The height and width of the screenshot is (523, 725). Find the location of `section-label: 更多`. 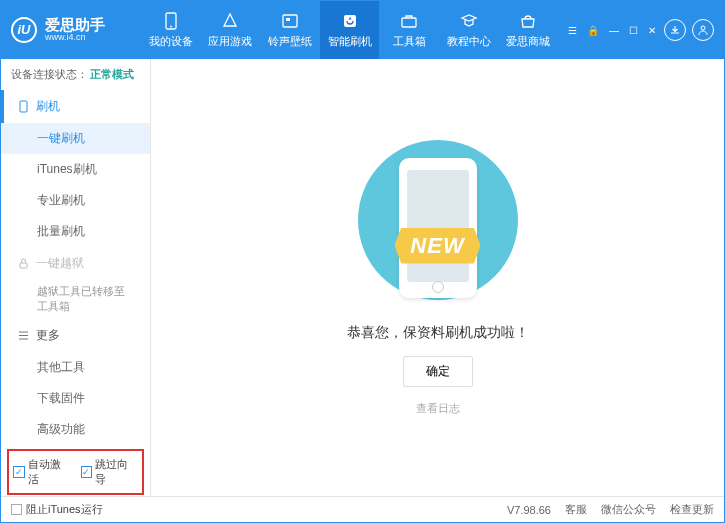

section-label: 更多 is located at coordinates (48, 336).